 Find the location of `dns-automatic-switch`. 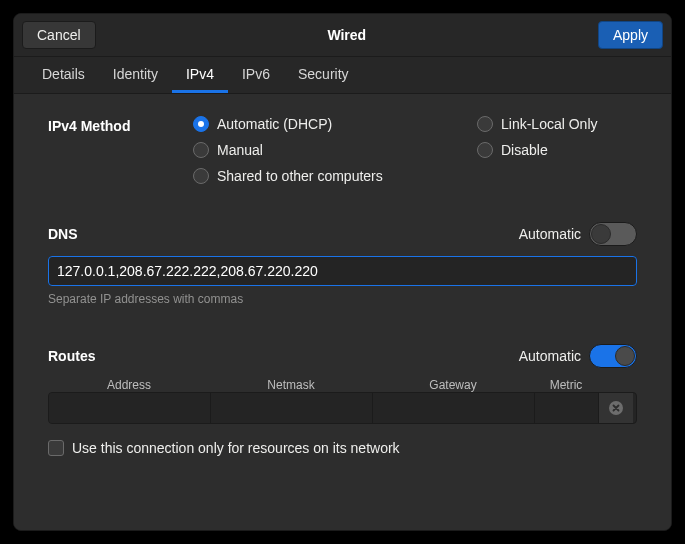

dns-automatic-switch is located at coordinates (613, 234).